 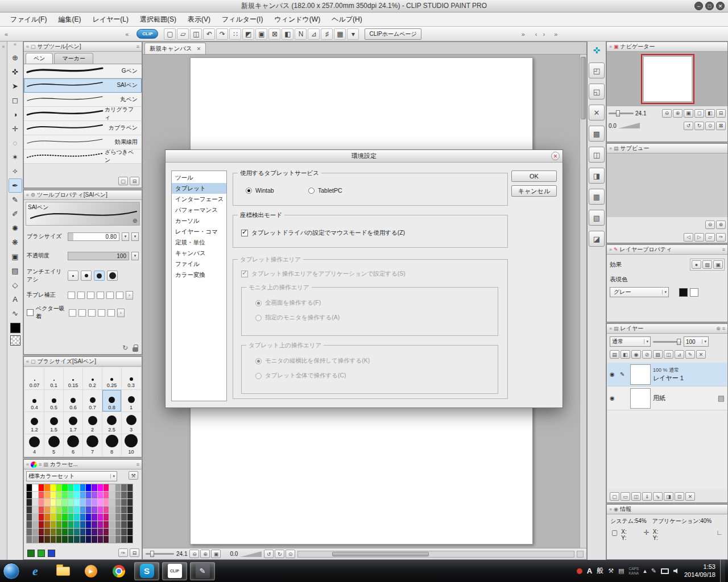 I want to click on stabilize-level, so click(x=81, y=296).